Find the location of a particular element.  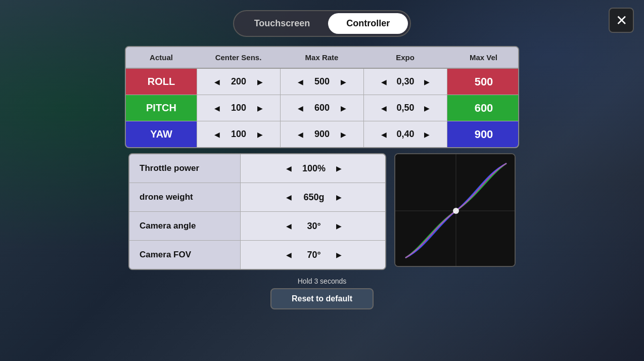

cell-roll-expo: 0,30 is located at coordinates (405, 82).